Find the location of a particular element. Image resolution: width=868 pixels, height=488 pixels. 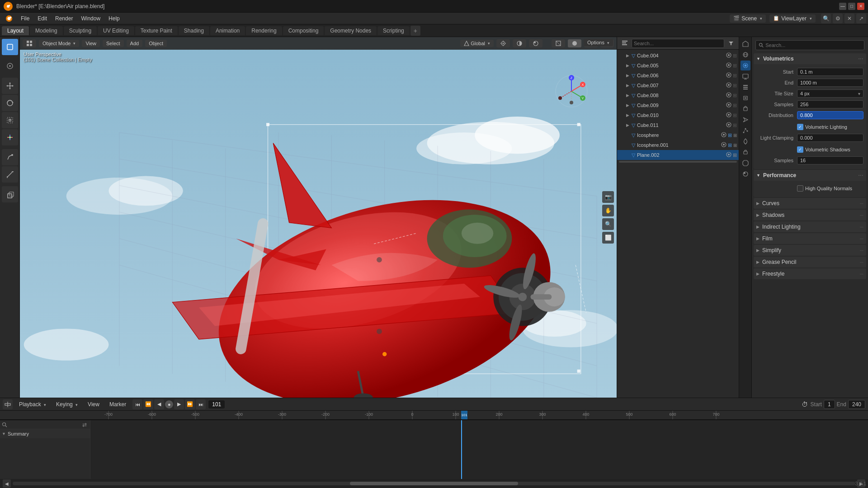

outliner-item: ▶ ▽ Cube.005 ⊞ is located at coordinates (678, 66).